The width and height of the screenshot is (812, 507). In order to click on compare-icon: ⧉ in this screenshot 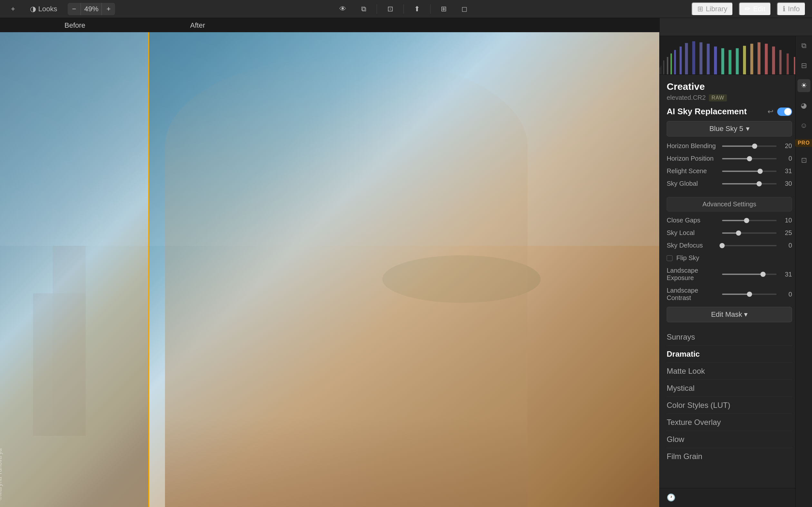, I will do `click(364, 9)`.